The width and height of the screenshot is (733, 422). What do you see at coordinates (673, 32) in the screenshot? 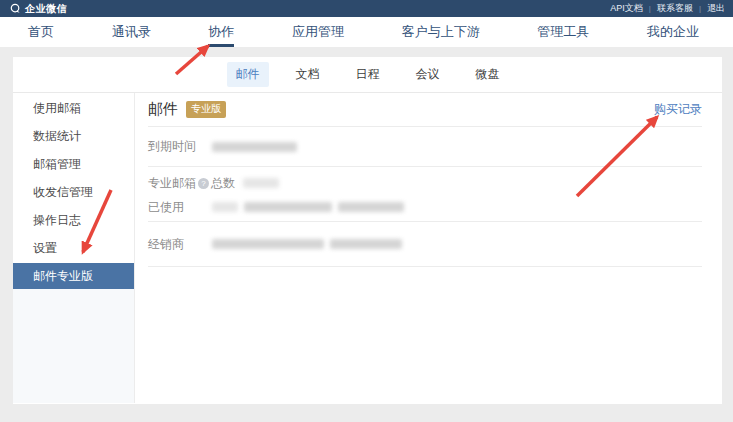
I see `nav-item-my-company: 我的企业` at bounding box center [673, 32].